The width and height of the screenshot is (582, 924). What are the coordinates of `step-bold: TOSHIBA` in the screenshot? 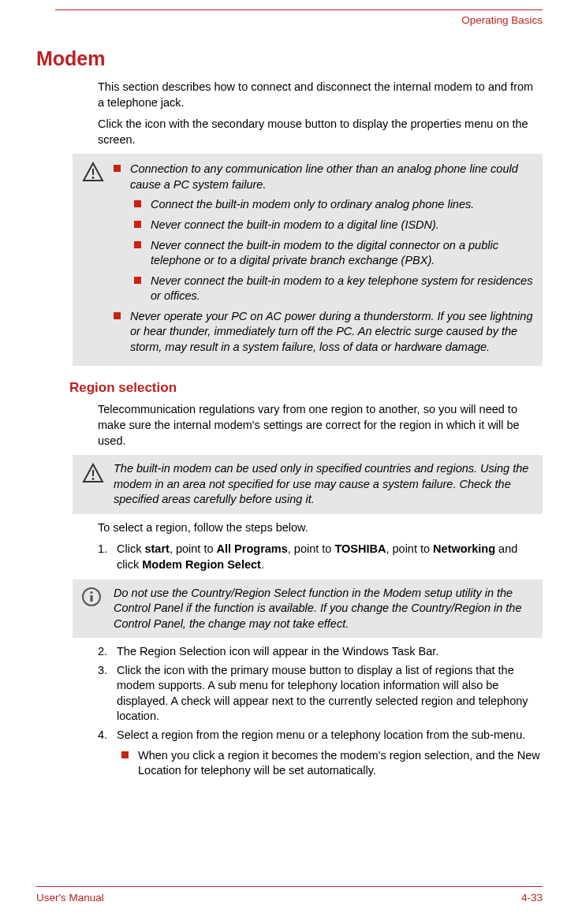 It's located at (360, 549).